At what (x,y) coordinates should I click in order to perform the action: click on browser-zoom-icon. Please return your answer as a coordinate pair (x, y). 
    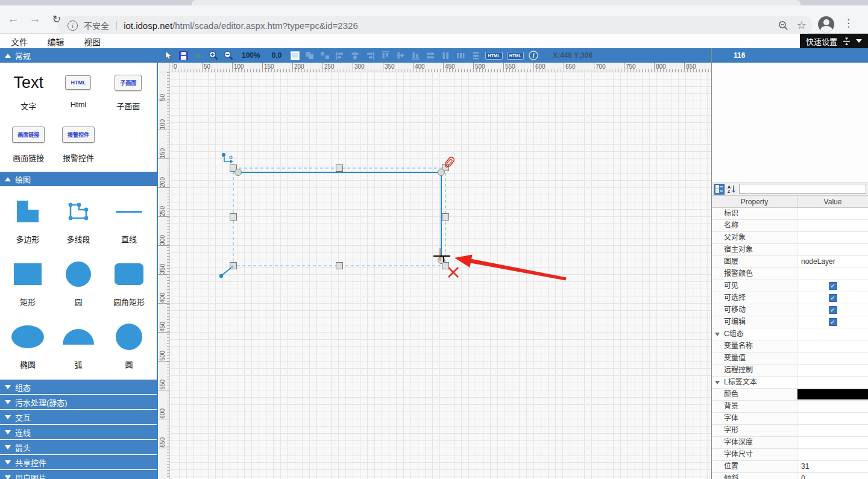
    Looking at the image, I should click on (784, 25).